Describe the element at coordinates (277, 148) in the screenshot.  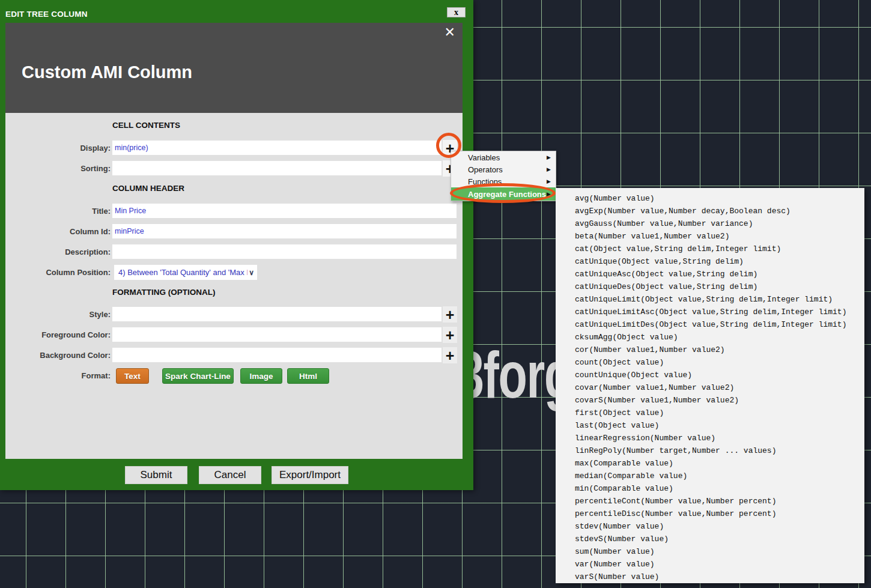
I see `display-input` at that location.